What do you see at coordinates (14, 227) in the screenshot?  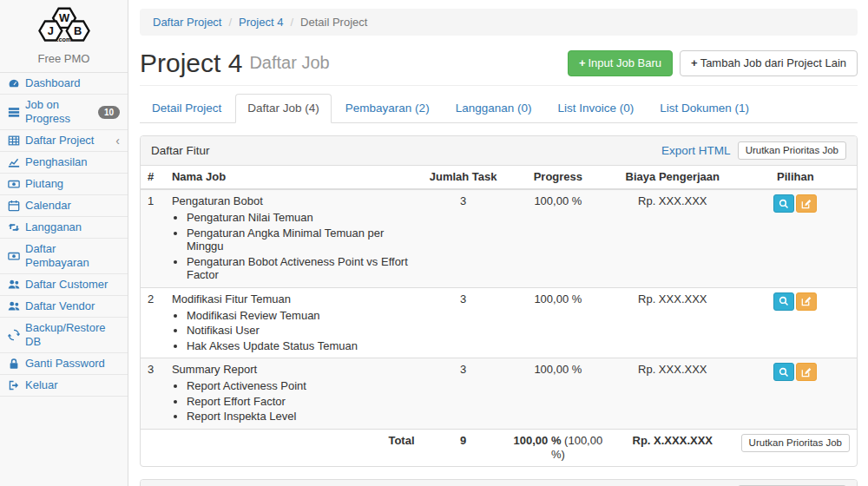 I see `retweet-icon` at bounding box center [14, 227].